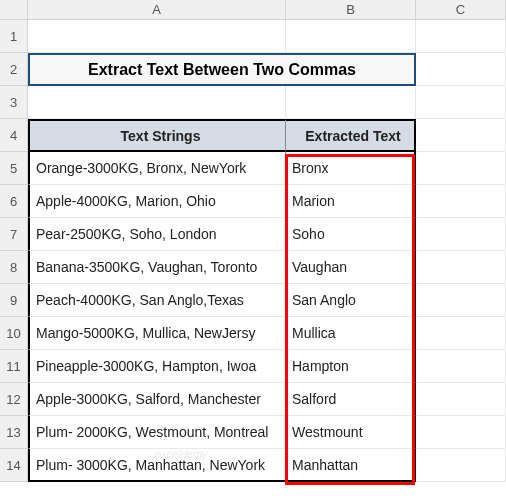 The height and width of the screenshot is (500, 506). I want to click on row-header-11: 11, so click(14, 366).